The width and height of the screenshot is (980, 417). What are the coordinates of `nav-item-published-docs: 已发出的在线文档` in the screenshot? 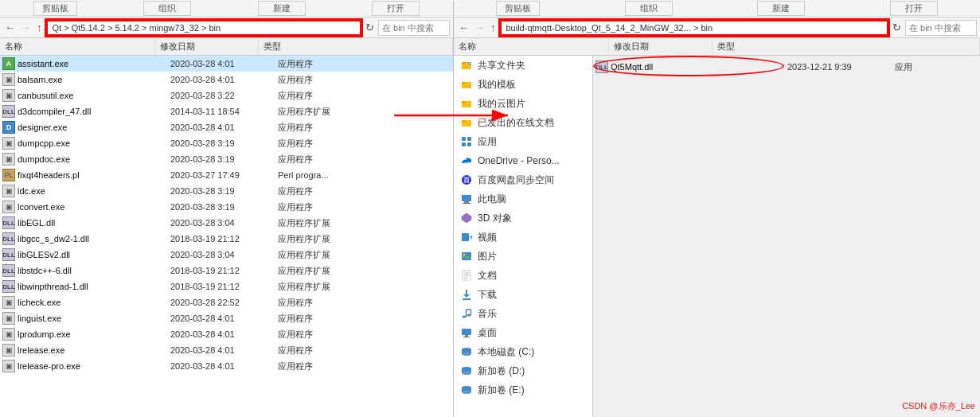 It's located at (523, 123).